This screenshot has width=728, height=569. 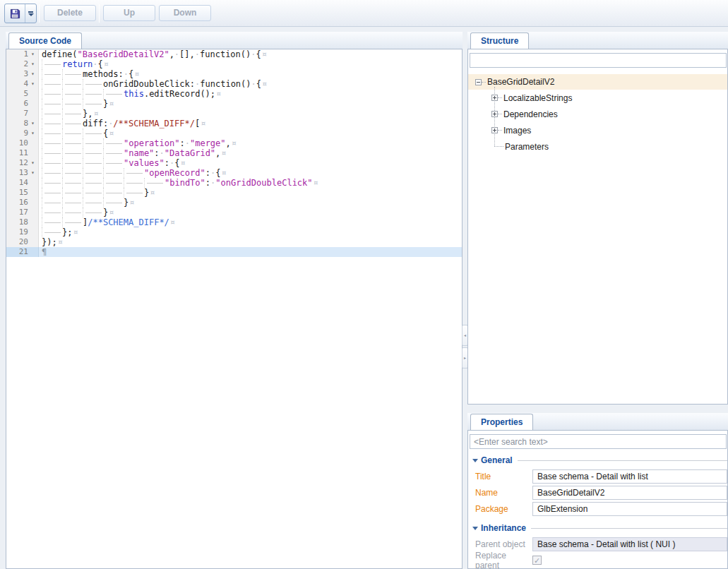 I want to click on tree-item: Dependencies, so click(x=597, y=114).